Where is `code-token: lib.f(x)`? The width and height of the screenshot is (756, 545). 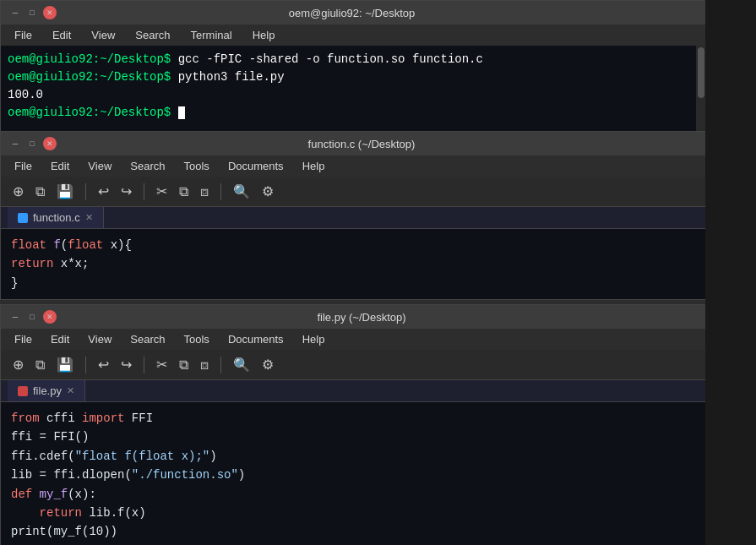 code-token: lib.f(x) is located at coordinates (117, 513).